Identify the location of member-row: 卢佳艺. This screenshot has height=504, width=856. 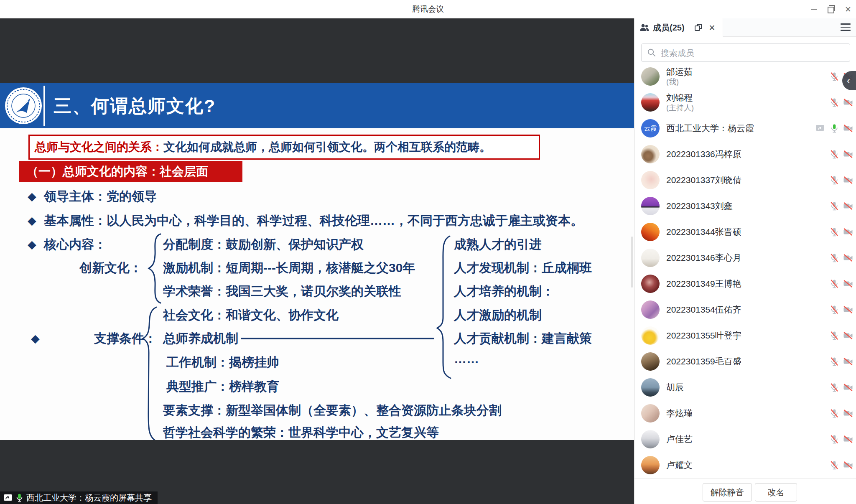
(745, 439).